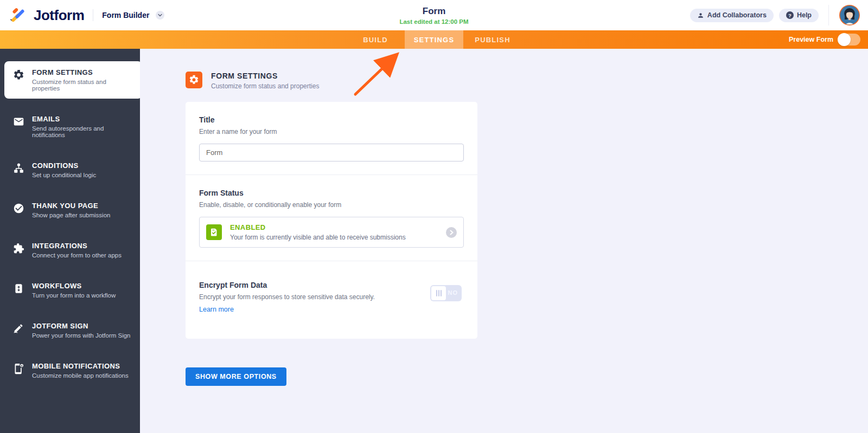  Describe the element at coordinates (331, 205) in the screenshot. I see `form-status-hint: Enable, disable, or conditionally enable…` at that location.